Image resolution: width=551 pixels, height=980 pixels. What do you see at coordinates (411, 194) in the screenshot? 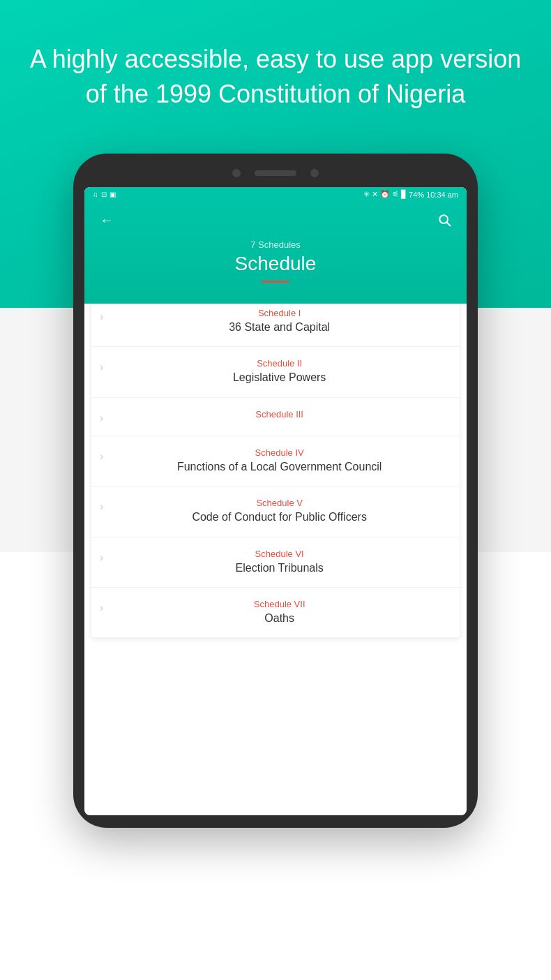
I see `status-bar-right: ✳ ✕ ⏰ ⚟ ▊ 74% 10:34 am` at bounding box center [411, 194].